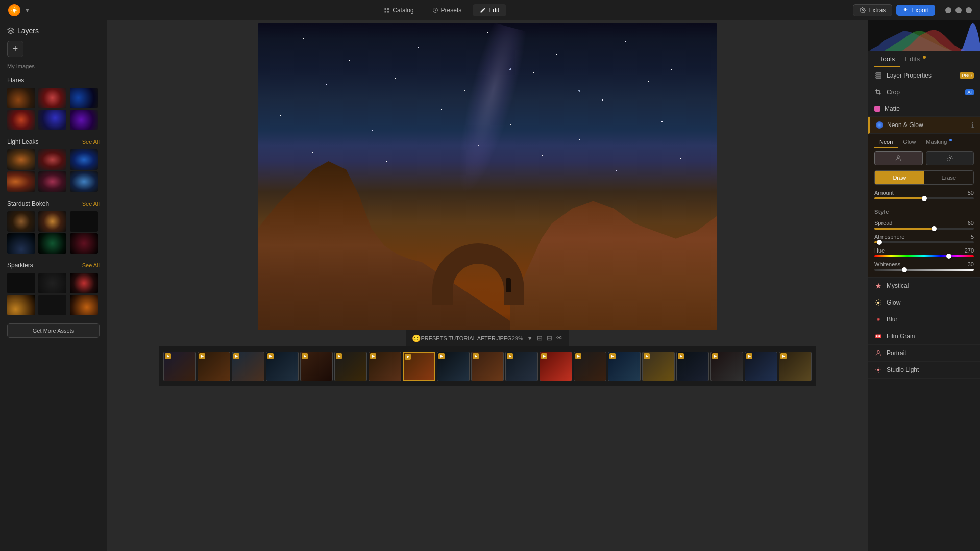 The image size is (980, 551). Describe the element at coordinates (969, 10) in the screenshot. I see `close-btn` at that location.